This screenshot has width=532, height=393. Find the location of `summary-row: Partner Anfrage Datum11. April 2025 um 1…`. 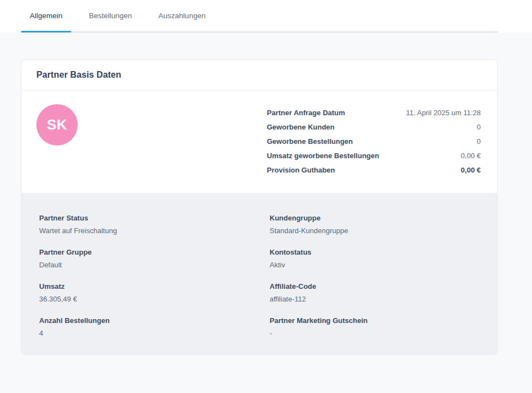

summary-row: Partner Anfrage Datum11. April 2025 um 1… is located at coordinates (374, 113).